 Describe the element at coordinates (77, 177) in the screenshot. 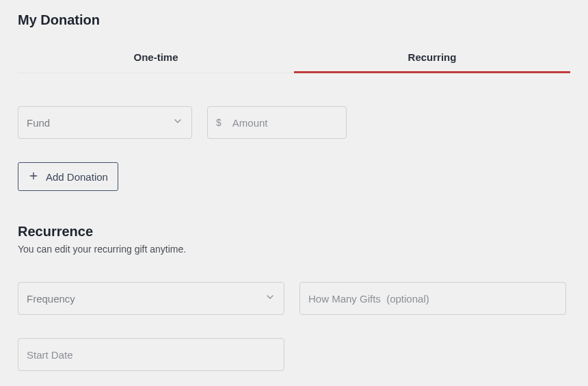

I see `add-donation-label: Add Donation` at that location.